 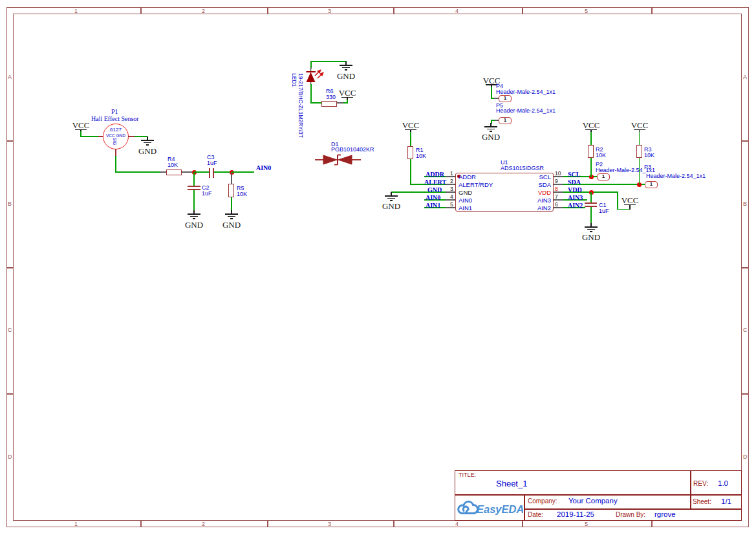 I want to click on net-label-gnd: GND, so click(x=435, y=190).